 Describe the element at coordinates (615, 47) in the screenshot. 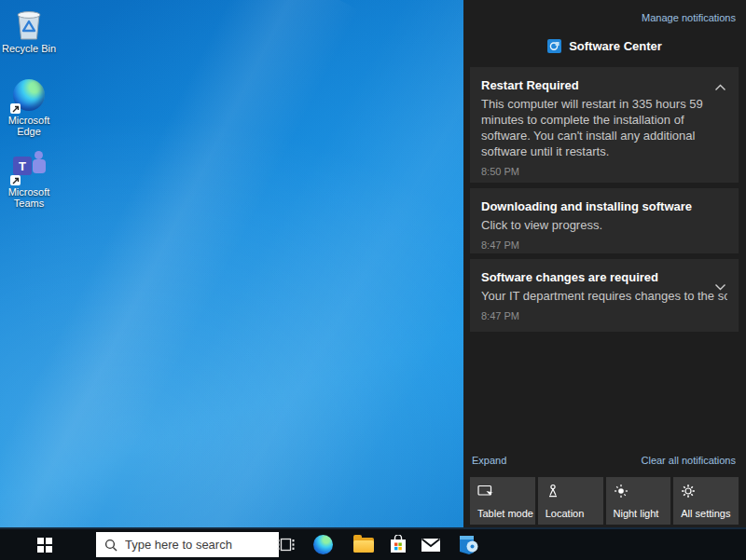

I see `notification-group-title: Software Center` at that location.